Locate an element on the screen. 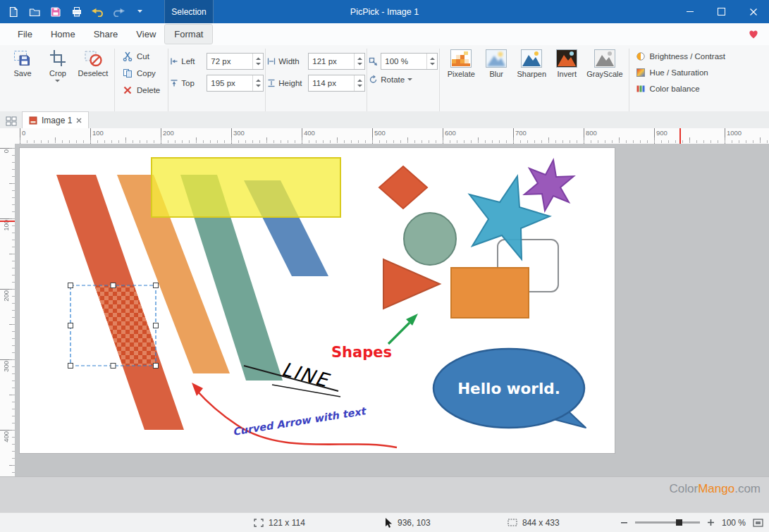 The width and height of the screenshot is (769, 532). menu-share: Share is located at coordinates (106, 34).